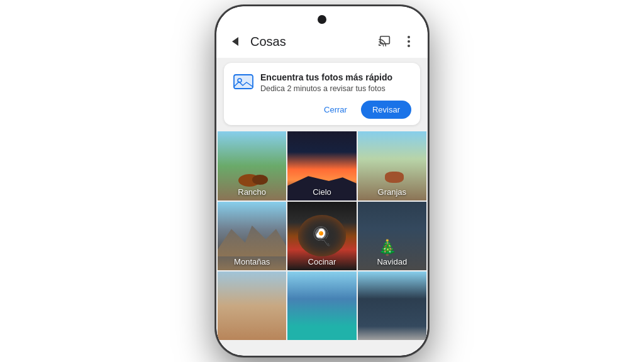 This screenshot has height=362, width=644. What do you see at coordinates (322, 19) in the screenshot?
I see `front-camera` at bounding box center [322, 19].